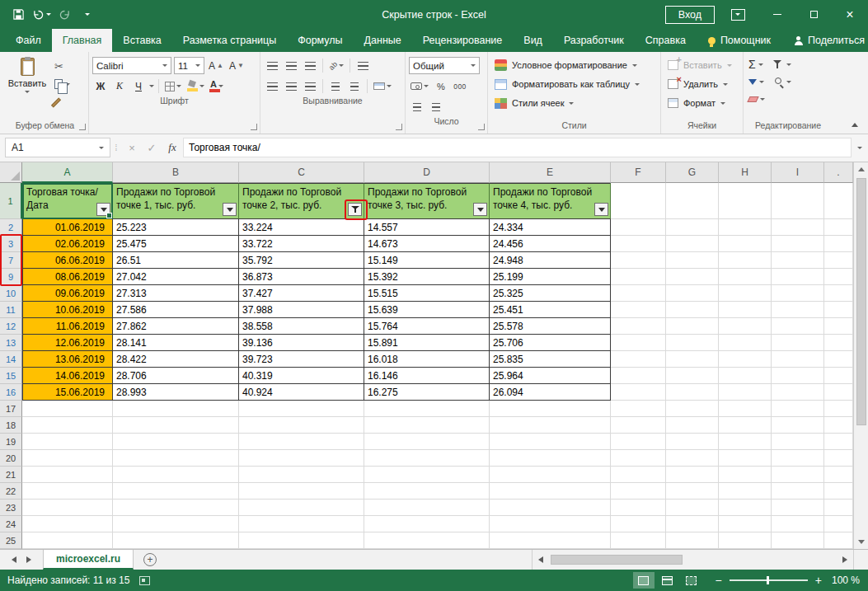  Describe the element at coordinates (551, 244) in the screenshot. I see `value-cell: 24.456` at that location.